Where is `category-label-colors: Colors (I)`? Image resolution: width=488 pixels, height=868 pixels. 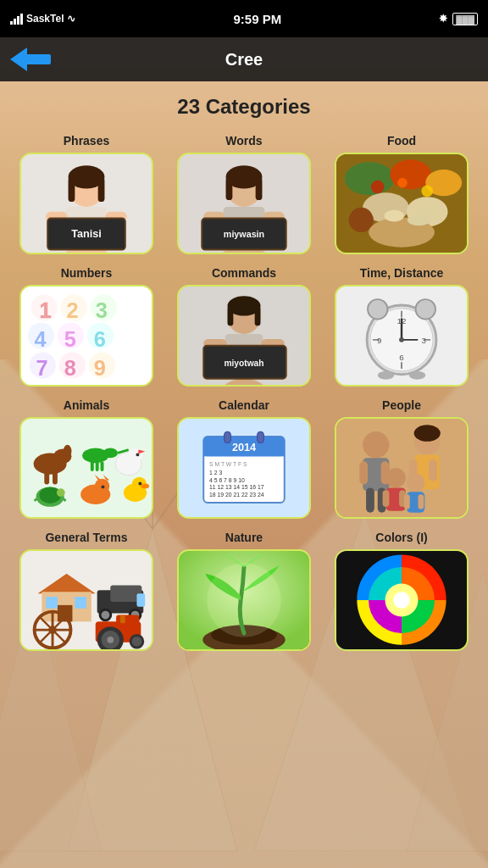
category-label-colors: Colors (I) is located at coordinates (402, 537).